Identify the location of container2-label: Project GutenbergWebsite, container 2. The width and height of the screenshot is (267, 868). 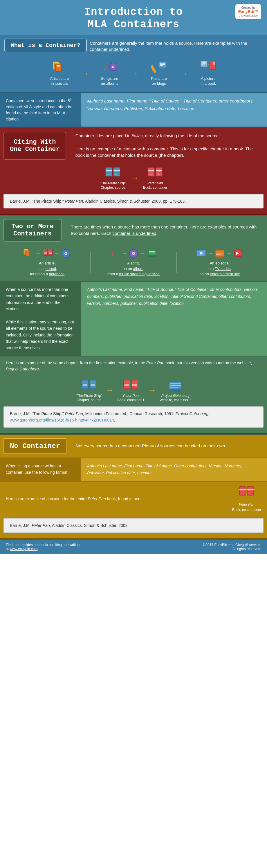
(175, 398).